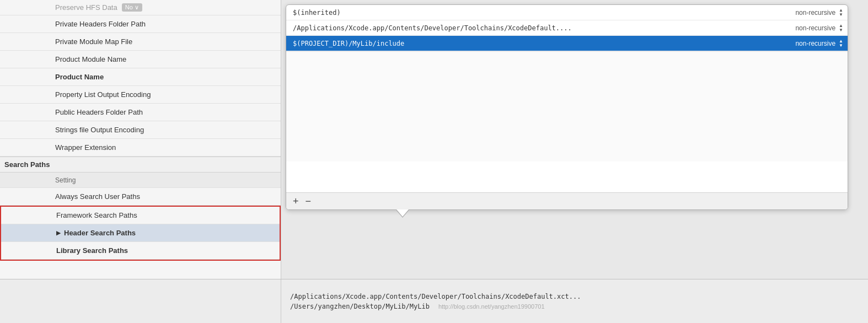 This screenshot has width=868, height=323. Describe the element at coordinates (434, 301) in the screenshot. I see `bottom-bar: /Applications/Xcode.app/Contents/Develop…` at that location.